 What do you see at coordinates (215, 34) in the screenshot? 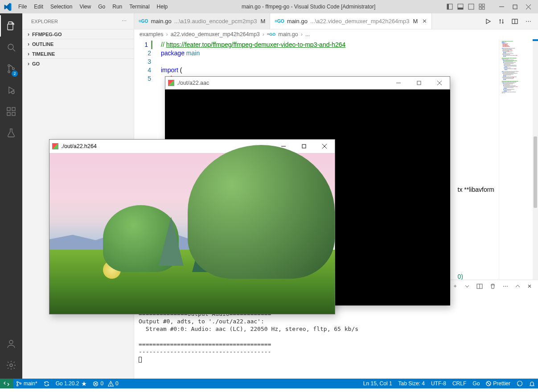
I see `crumb: a22.video_demuxer_mp42h264mp3` at bounding box center [215, 34].